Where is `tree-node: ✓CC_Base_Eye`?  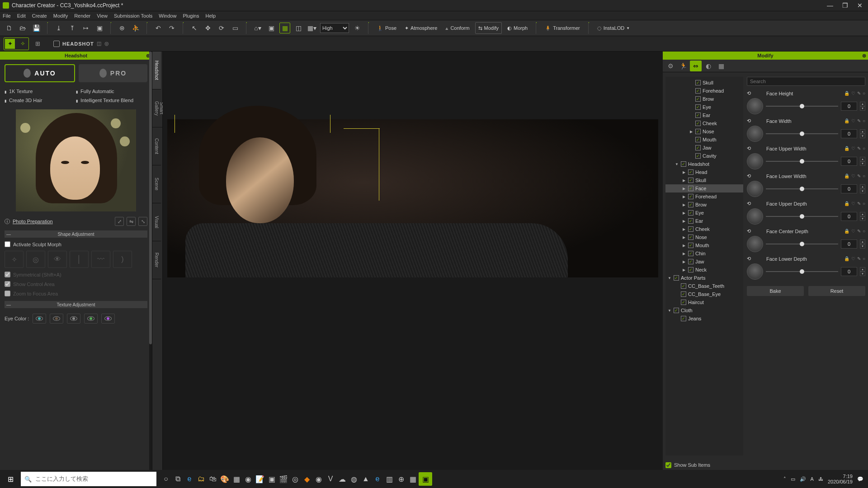 tree-node: ✓CC_Base_Eye is located at coordinates (704, 294).